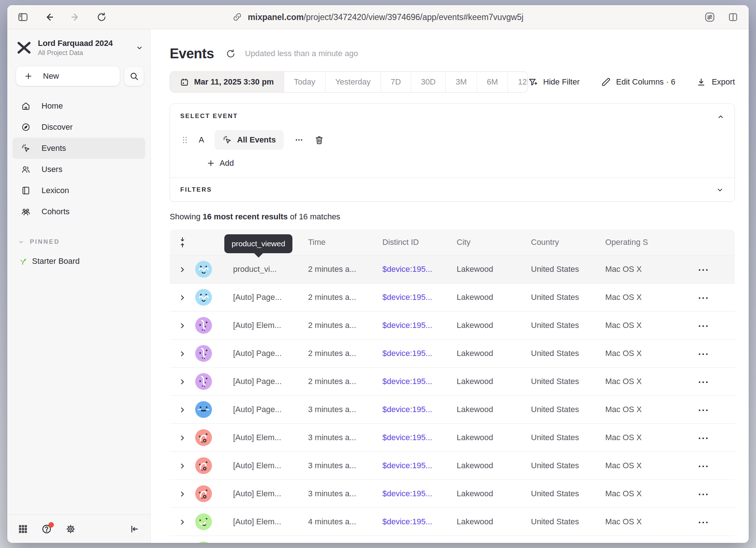 The image size is (756, 548). Describe the element at coordinates (260, 539) in the screenshot. I see `event-name-cell` at that location.